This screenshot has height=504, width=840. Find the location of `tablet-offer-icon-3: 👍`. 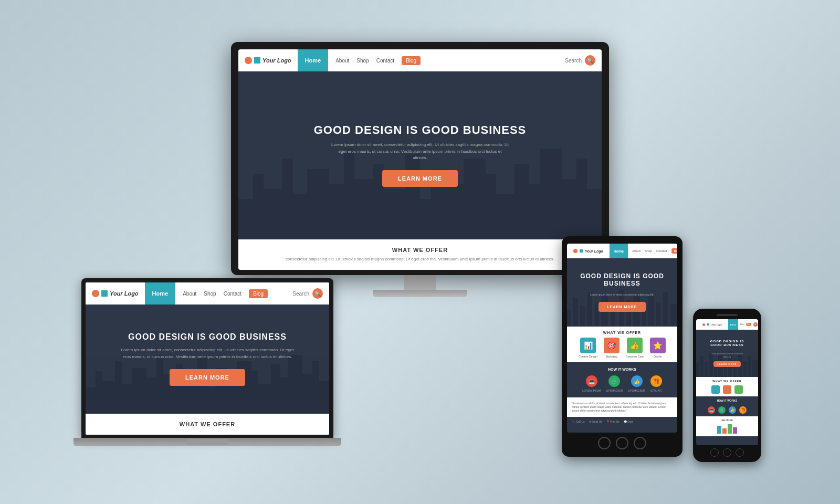

tablet-offer-icon-3: 👍 is located at coordinates (635, 345).